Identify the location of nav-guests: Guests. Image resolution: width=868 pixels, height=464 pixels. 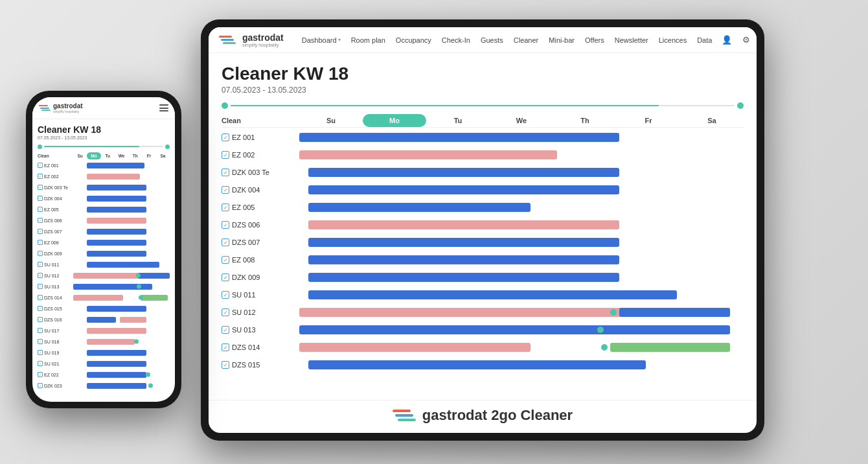
(492, 40).